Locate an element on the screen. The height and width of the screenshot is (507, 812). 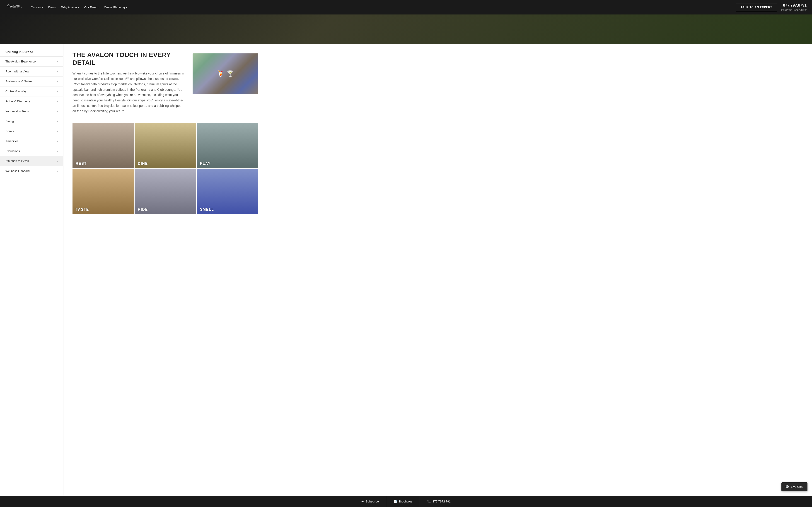
rest-image: REST is located at coordinates (103, 146).